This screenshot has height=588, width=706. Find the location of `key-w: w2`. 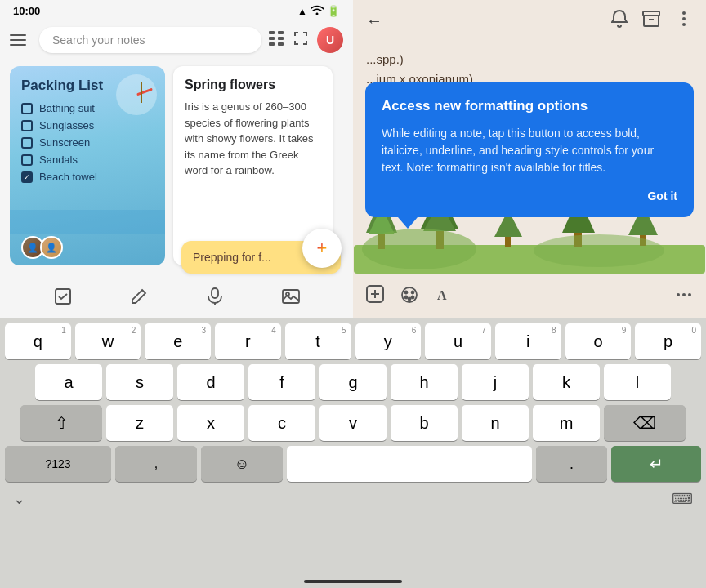

key-w: w2 is located at coordinates (108, 341).